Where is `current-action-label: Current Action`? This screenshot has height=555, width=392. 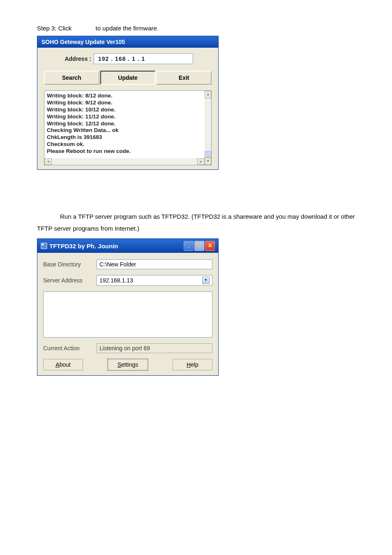
current-action-label: Current Action is located at coordinates (70, 348).